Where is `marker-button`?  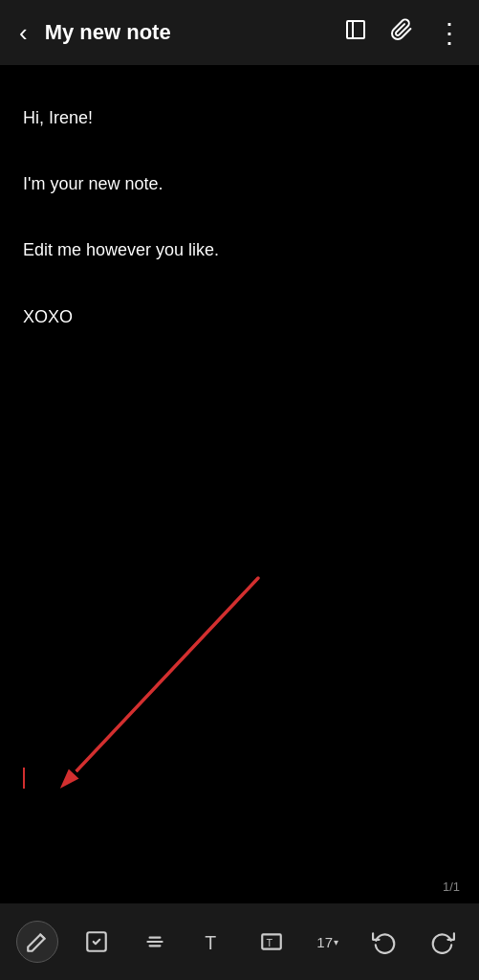 marker-button is located at coordinates (37, 942).